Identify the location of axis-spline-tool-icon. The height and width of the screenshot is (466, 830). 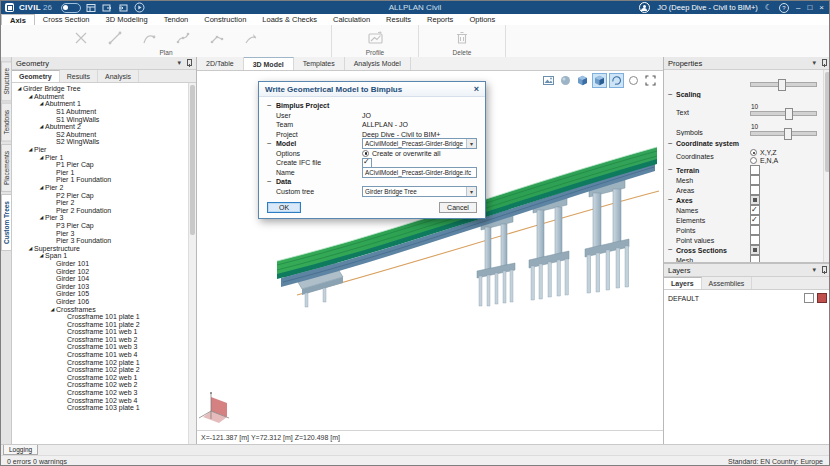
(183, 38).